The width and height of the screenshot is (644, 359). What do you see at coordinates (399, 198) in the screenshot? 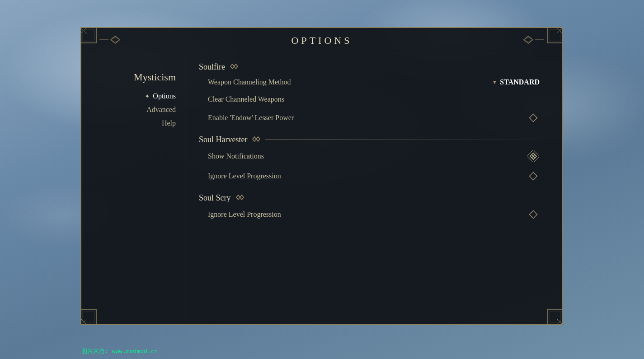
I see `section-soul-scry-line` at bounding box center [399, 198].